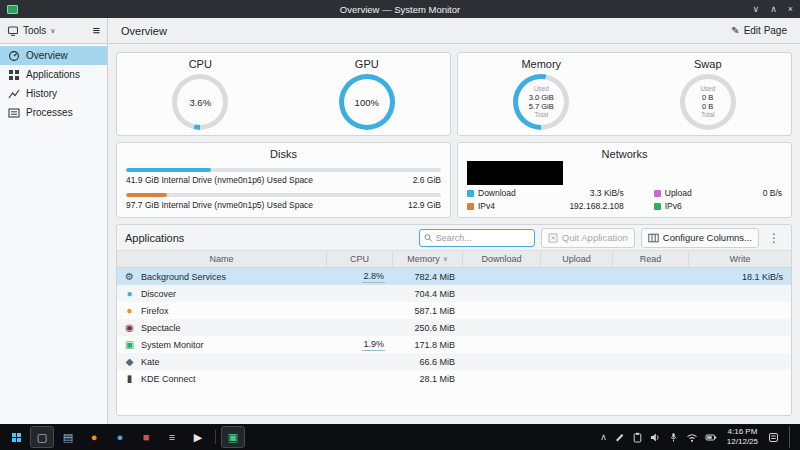  What do you see at coordinates (774, 438) in the screenshot?
I see `notifications-icon` at bounding box center [774, 438].